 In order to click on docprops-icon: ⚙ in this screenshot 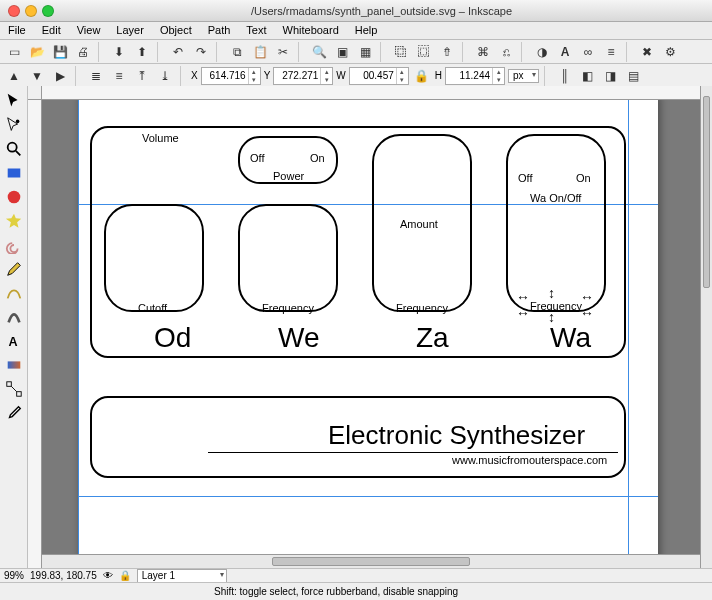, I will do `click(670, 52)`.